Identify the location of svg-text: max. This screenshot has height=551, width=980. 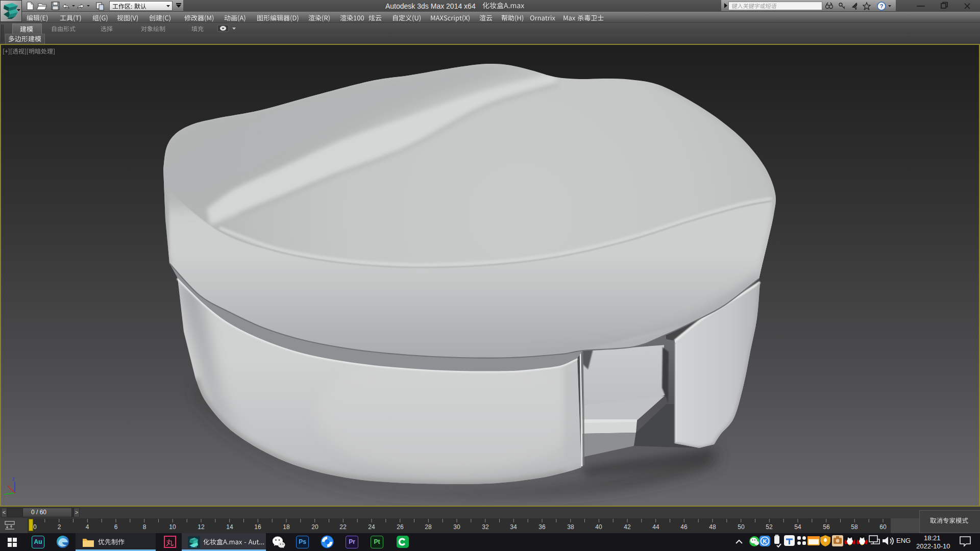
(194, 546).